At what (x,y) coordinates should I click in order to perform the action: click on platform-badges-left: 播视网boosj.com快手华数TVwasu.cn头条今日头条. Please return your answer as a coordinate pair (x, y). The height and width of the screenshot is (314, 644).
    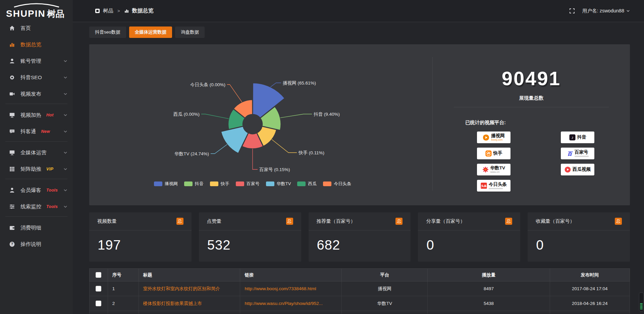
    Looking at the image, I should click on (494, 162).